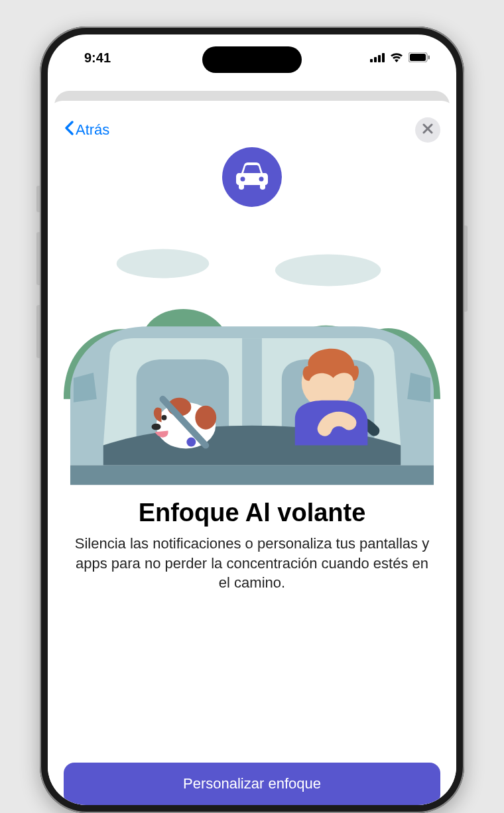  Describe the element at coordinates (252, 130) in the screenshot. I see `nav-row: Atrás` at that location.